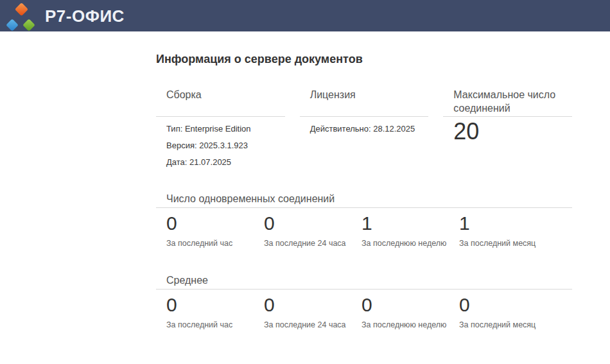 The image size is (610, 364). I want to click on concurrent-connections-stats: 0 За последний час 0 За последние 24 час…, so click(364, 229).